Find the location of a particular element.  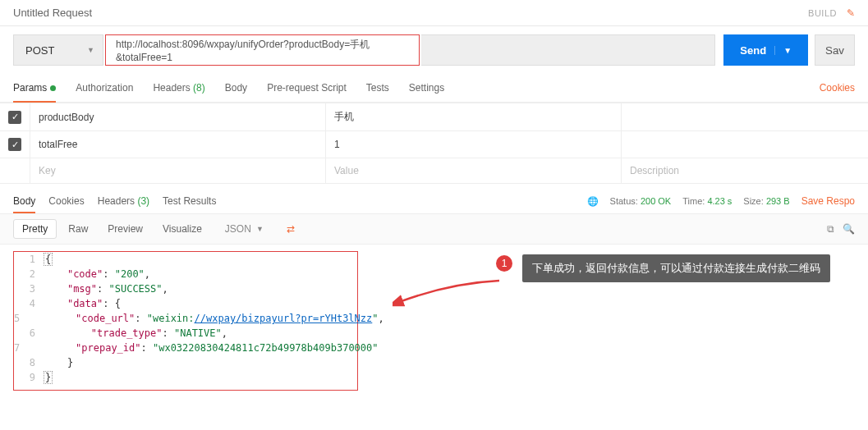

table-row: ✓ productBody 手机 is located at coordinates (434, 117).